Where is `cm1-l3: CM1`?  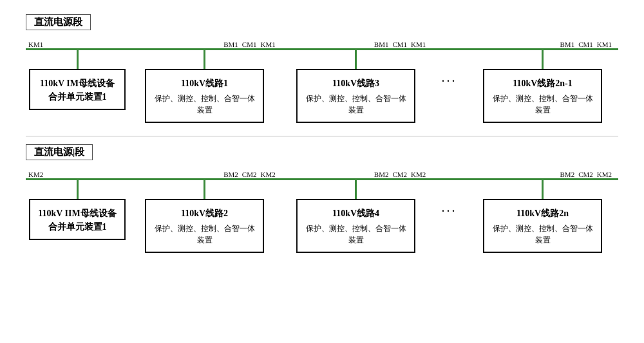 cm1-l3: CM1 is located at coordinates (399, 44).